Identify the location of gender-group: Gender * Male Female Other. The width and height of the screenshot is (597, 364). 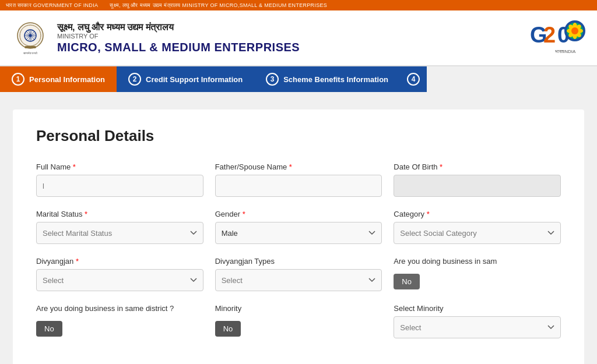
(298, 227).